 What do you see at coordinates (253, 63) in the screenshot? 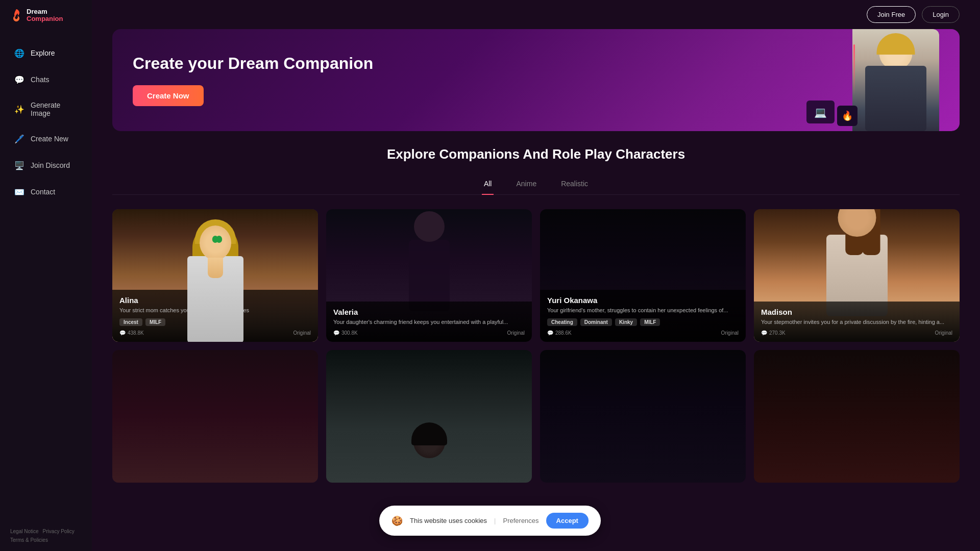
I see `hero-title: Create your Dream Companion` at bounding box center [253, 63].